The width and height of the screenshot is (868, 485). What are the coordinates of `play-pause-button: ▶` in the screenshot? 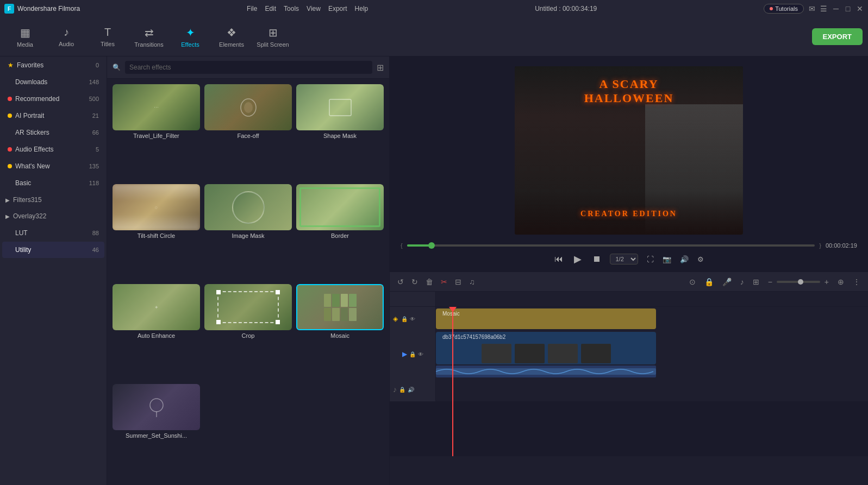 It's located at (578, 259).